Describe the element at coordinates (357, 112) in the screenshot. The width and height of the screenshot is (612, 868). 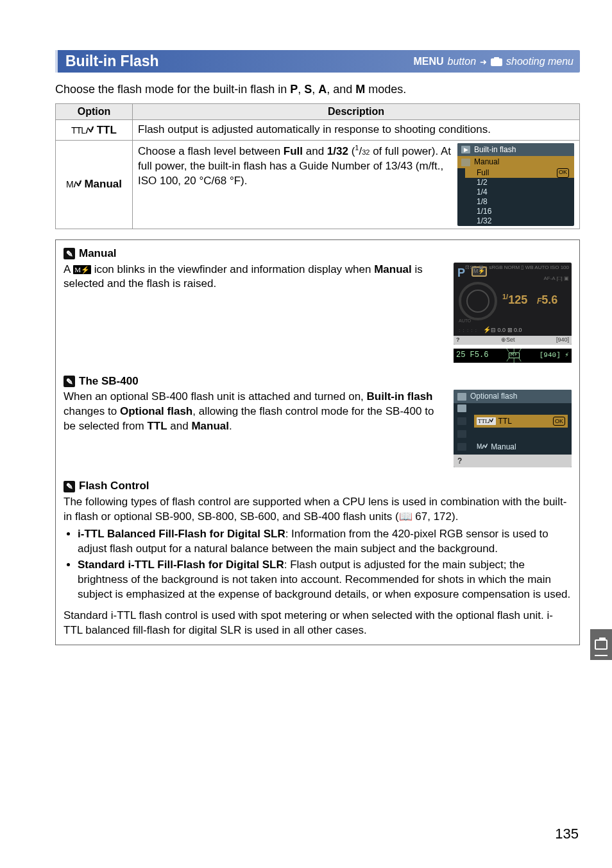
I see `th-description: Description` at that location.